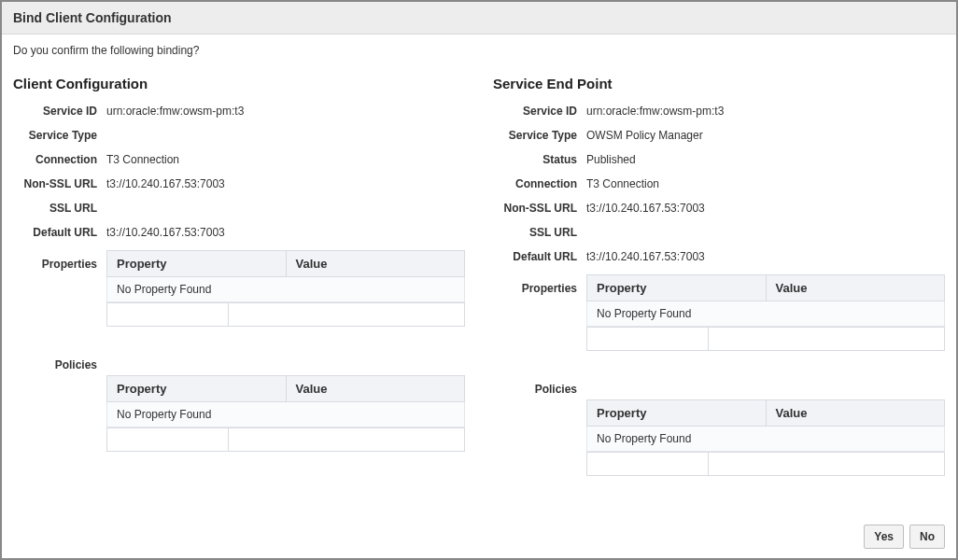  What do you see at coordinates (766, 301) in the screenshot?
I see `service-properties-table: Property Value No Property Found` at bounding box center [766, 301].